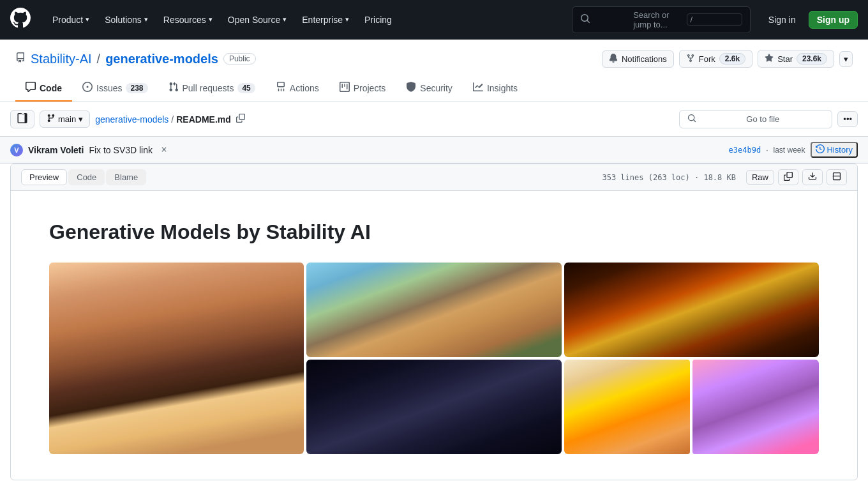 The height and width of the screenshot is (488, 868). Describe the element at coordinates (171, 119) in the screenshot. I see `breadcrumb: generative-models / README.md` at that location.